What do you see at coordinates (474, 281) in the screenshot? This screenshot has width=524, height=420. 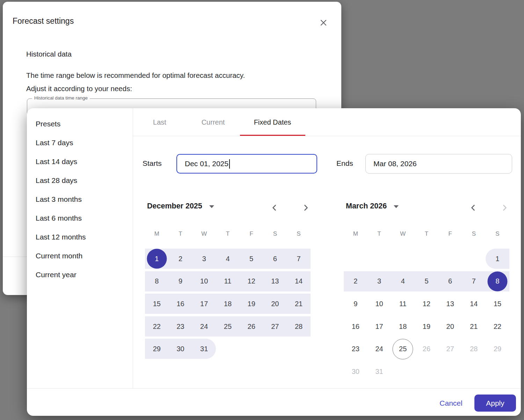 I see `day-number: 7` at bounding box center [474, 281].